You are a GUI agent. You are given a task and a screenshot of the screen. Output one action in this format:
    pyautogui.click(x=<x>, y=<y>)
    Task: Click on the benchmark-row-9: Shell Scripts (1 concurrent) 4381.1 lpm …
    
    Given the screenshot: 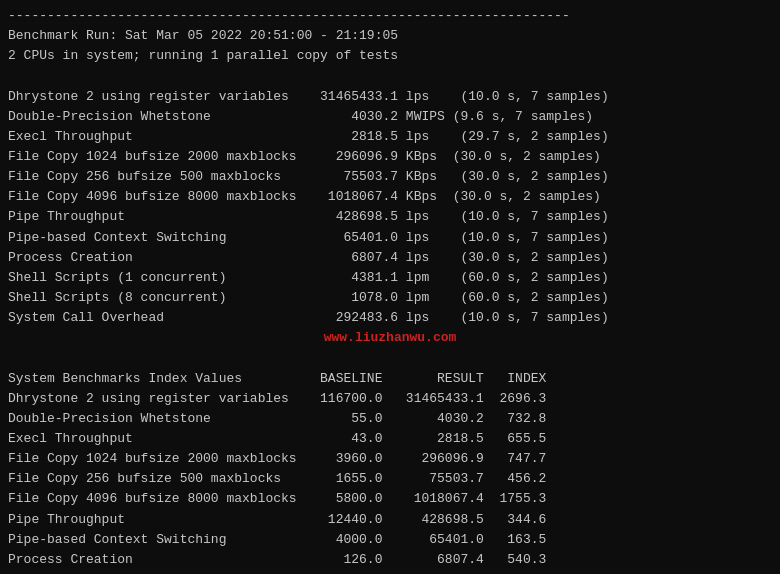 What is the action you would take?
    pyautogui.click(x=390, y=278)
    